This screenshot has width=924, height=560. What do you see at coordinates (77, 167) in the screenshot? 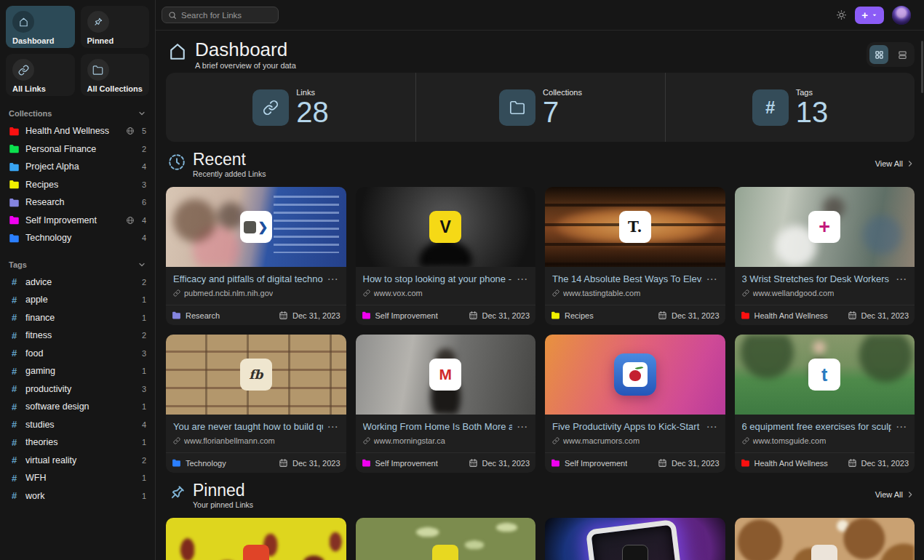
I see `sidebar-collection-item: Project Alpha 4` at bounding box center [77, 167].